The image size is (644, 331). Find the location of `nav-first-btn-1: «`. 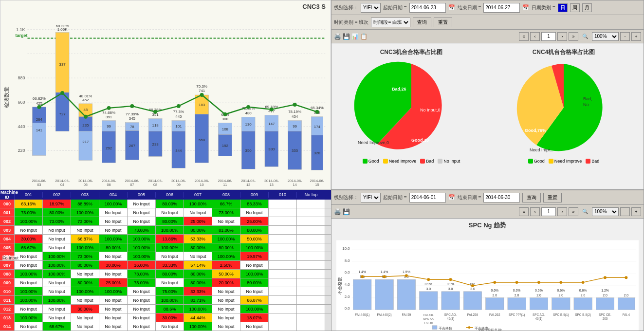

nav-first-btn-1: « is located at coordinates (524, 37).